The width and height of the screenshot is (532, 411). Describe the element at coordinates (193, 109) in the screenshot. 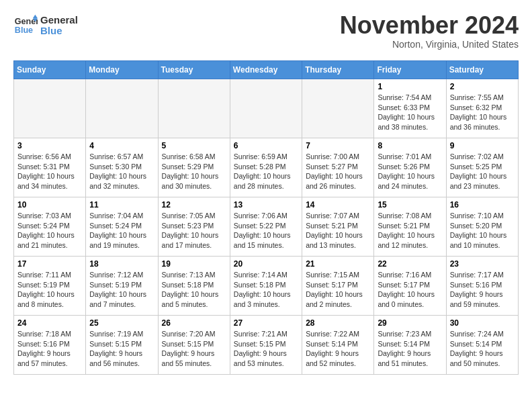

I see `calendar-cell-w0-d2` at that location.